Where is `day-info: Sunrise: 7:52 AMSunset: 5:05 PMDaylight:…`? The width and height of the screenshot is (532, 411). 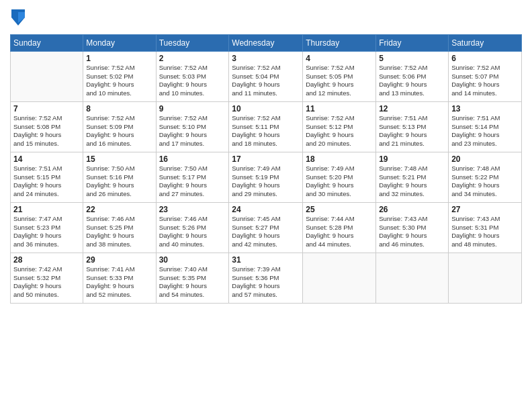
day-info: Sunrise: 7:52 AMSunset: 5:05 PMDaylight:… is located at coordinates (339, 81).